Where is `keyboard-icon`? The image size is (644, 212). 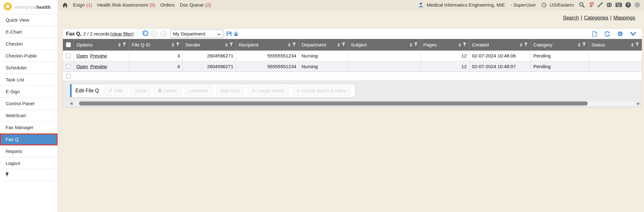 keyboard-icon is located at coordinates (619, 5).